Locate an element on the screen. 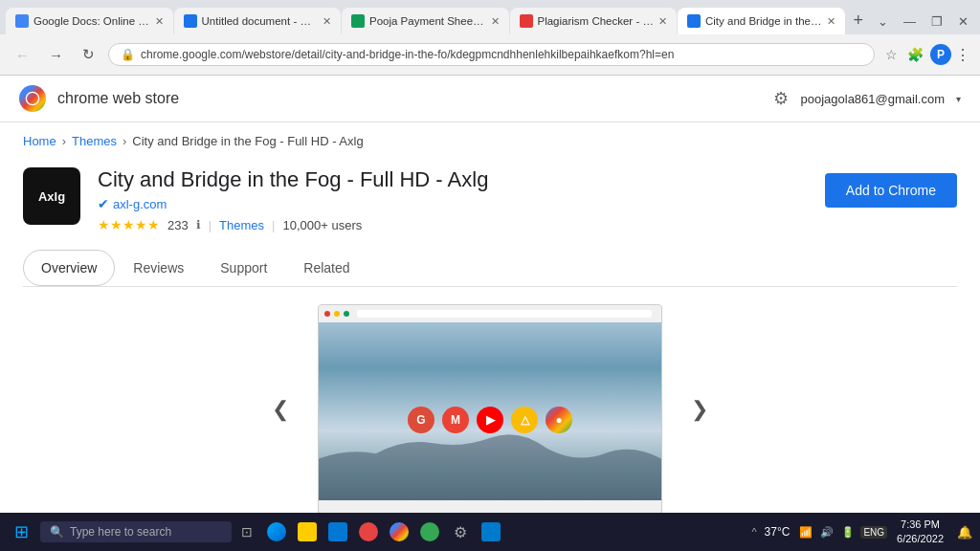  explorer-icon is located at coordinates (307, 532).